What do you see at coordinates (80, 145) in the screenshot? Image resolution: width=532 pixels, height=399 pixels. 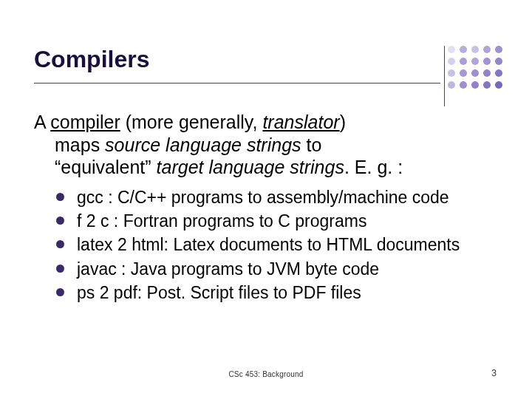 I see `intro-text: maps` at bounding box center [80, 145].